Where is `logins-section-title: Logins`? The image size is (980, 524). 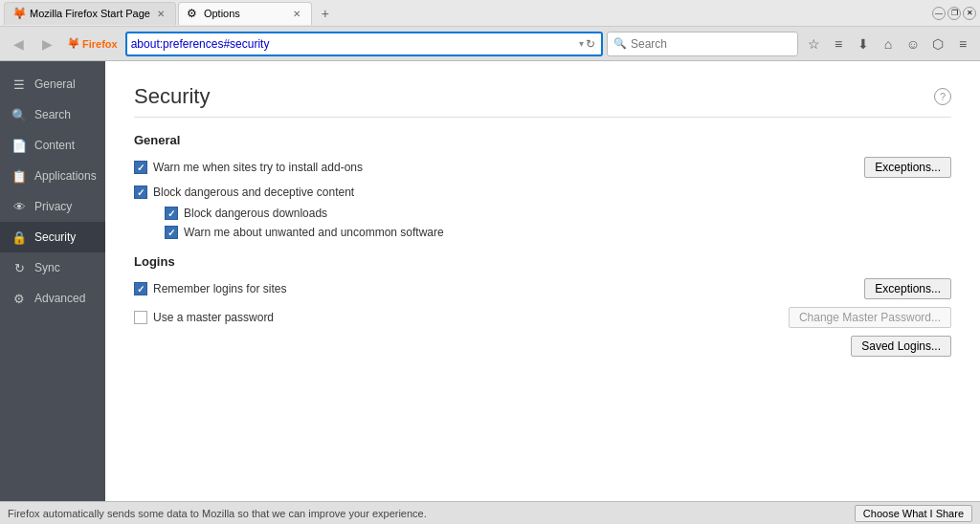
logins-section-title: Logins is located at coordinates (543, 262).